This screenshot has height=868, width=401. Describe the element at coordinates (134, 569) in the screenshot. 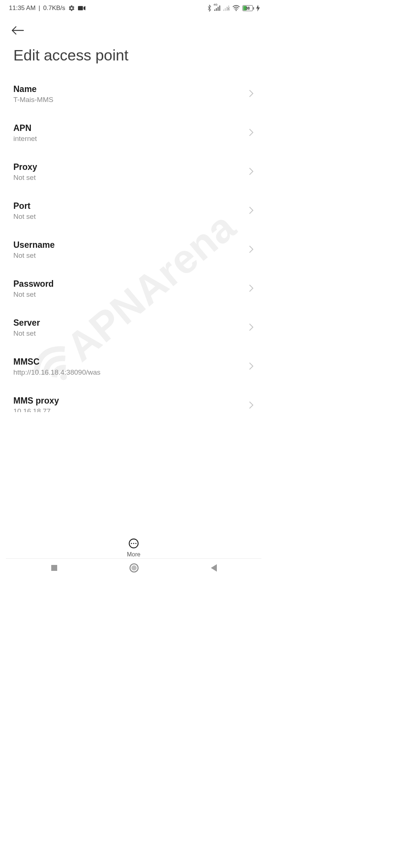

I see `navigation-bar` at that location.